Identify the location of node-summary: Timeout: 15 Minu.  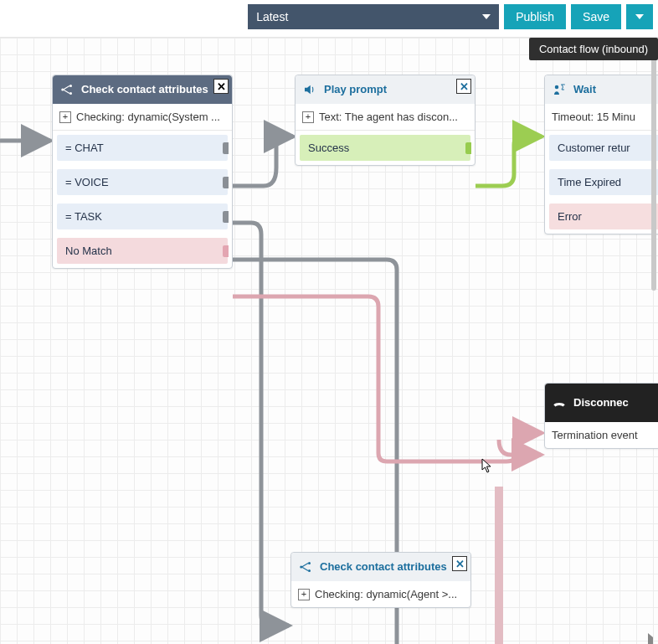
(601, 117).